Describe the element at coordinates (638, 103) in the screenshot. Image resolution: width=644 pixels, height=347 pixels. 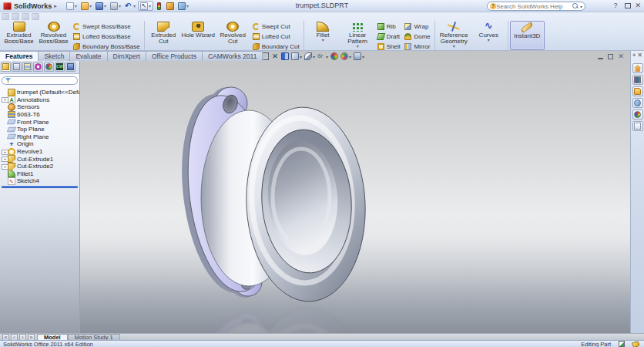
I see `search-button` at that location.